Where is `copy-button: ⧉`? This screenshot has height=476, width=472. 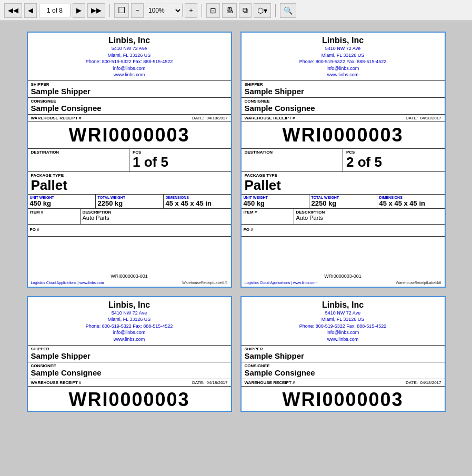 copy-button: ⧉ is located at coordinates (245, 11).